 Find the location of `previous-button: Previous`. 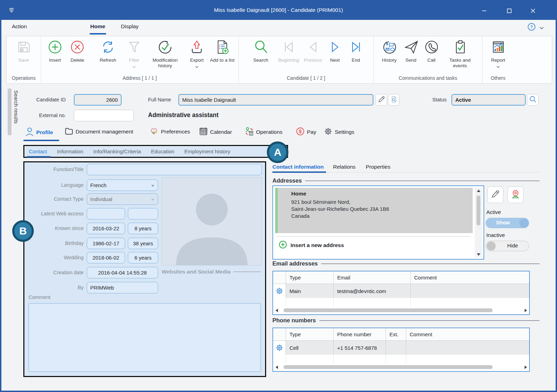

previous-button: Previous is located at coordinates (313, 51).